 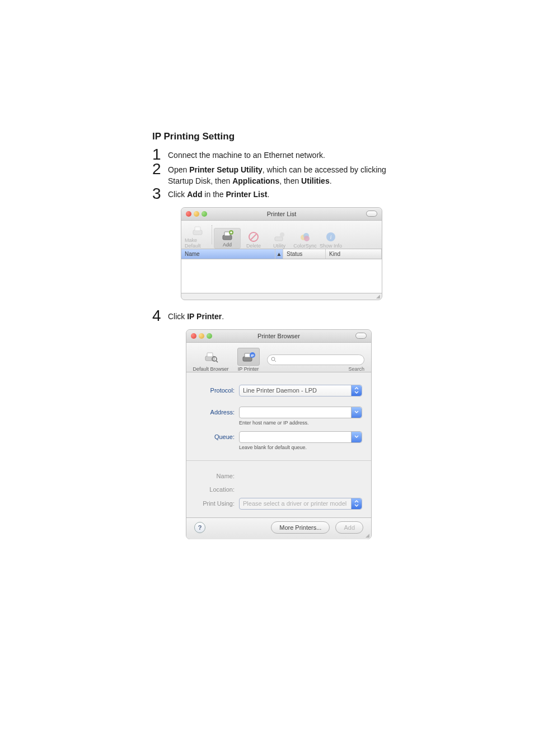 I want to click on column-name: Name, so click(x=228, y=254).